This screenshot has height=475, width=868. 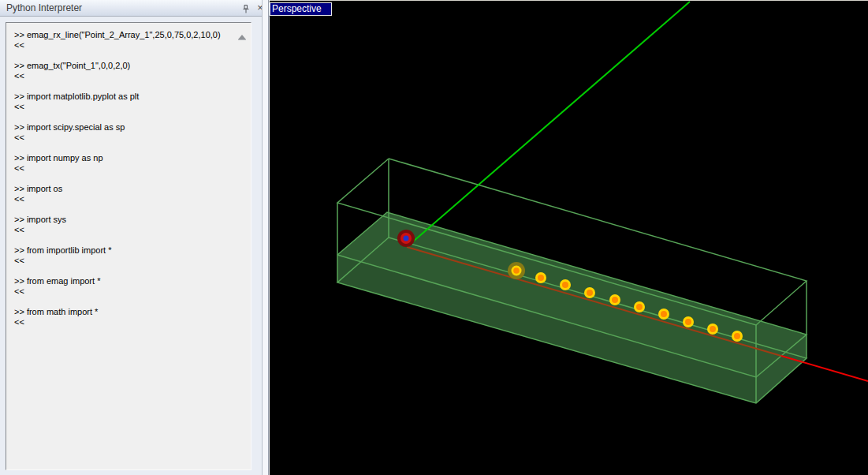 I want to click on panel-title: Python Interpreter, so click(x=44, y=8).